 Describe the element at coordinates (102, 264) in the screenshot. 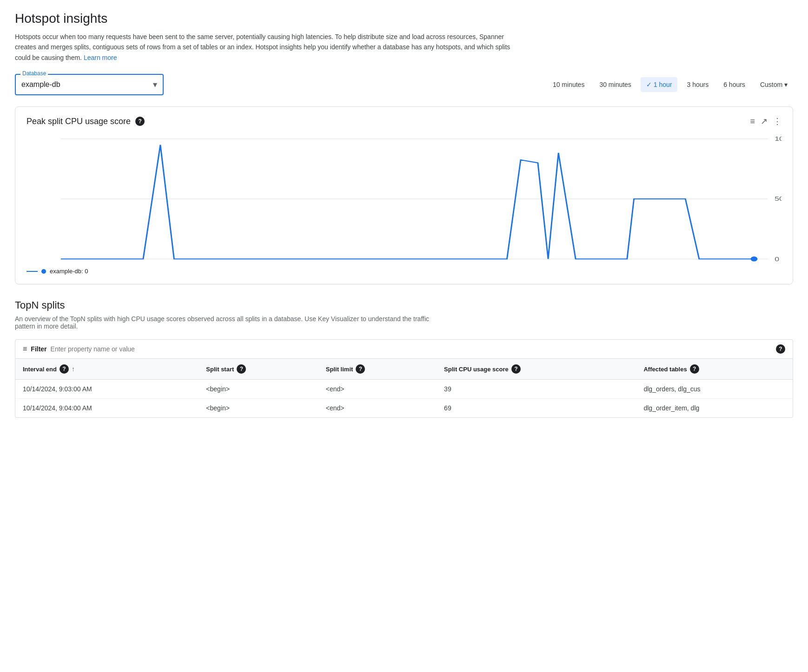

I see `svg-text: 9:00 AM` at that location.